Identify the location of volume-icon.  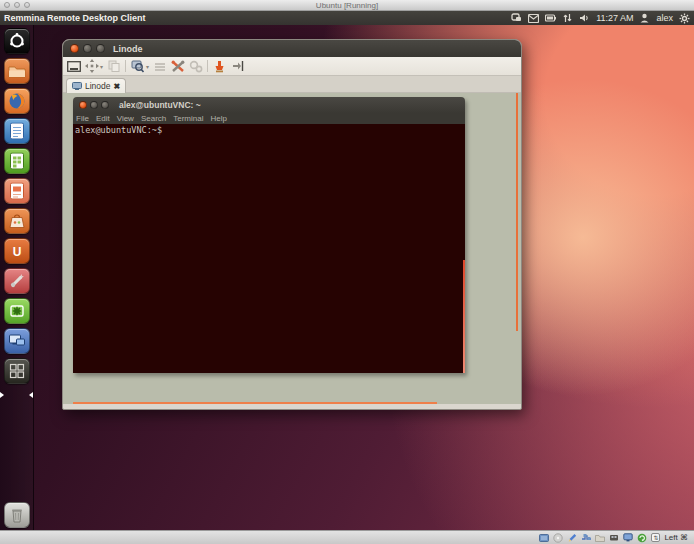
(584, 18).